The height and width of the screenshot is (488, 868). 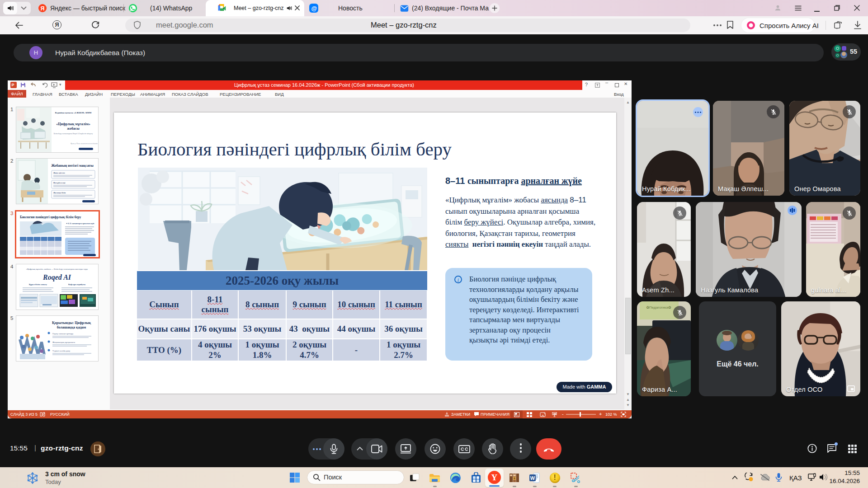 I want to click on svg-text: Жаңа әдістеме, so click(x=59, y=173).